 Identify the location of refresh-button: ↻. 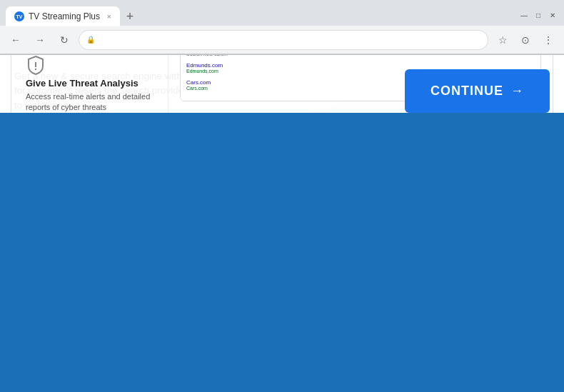
(64, 40).